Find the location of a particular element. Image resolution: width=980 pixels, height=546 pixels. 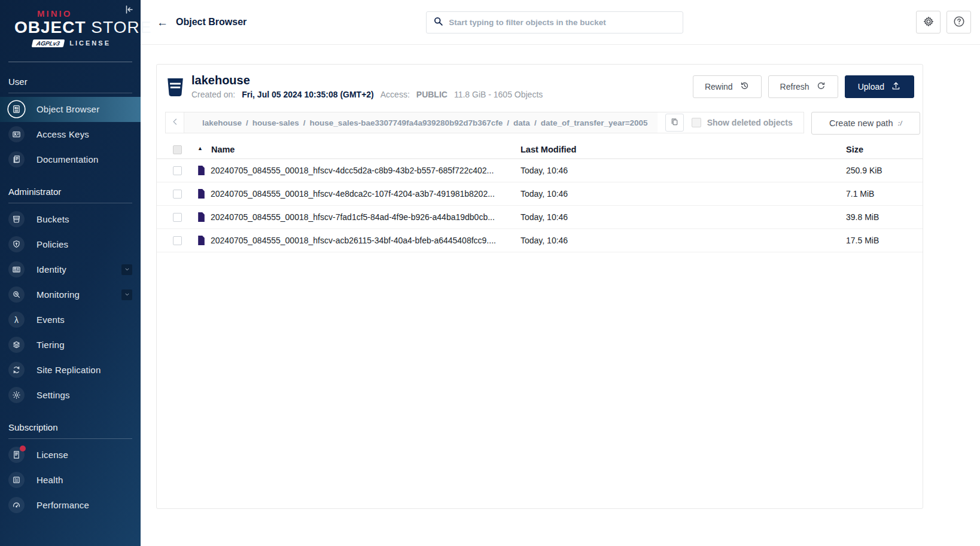

sidebar-item-access-keys: Access Keys is located at coordinates (71, 135).